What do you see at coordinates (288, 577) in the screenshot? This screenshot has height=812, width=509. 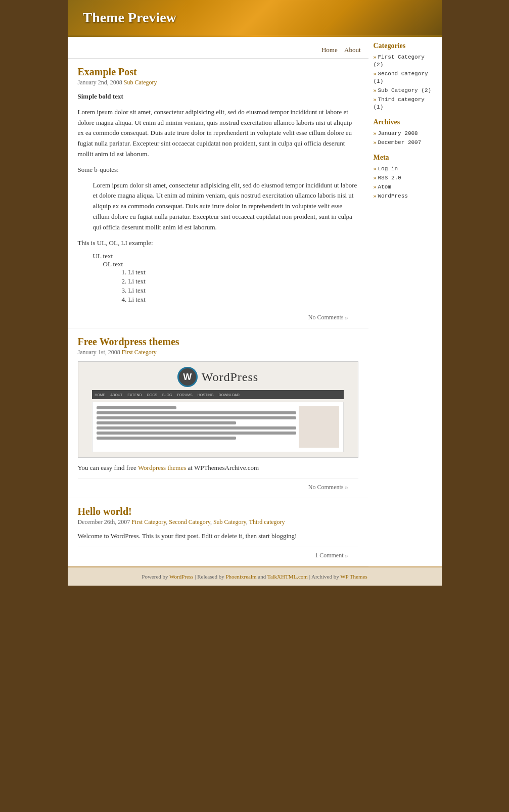 I see `footer-talkxhtml-link: TalkXHTML.com` at bounding box center [288, 577].